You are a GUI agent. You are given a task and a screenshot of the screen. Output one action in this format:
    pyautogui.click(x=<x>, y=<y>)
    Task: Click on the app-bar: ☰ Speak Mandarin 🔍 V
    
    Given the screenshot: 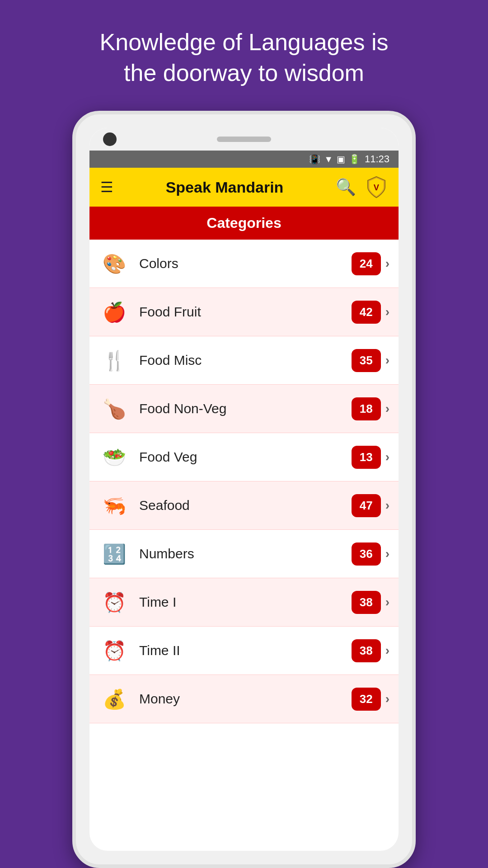 What is the action you would take?
    pyautogui.click(x=244, y=187)
    